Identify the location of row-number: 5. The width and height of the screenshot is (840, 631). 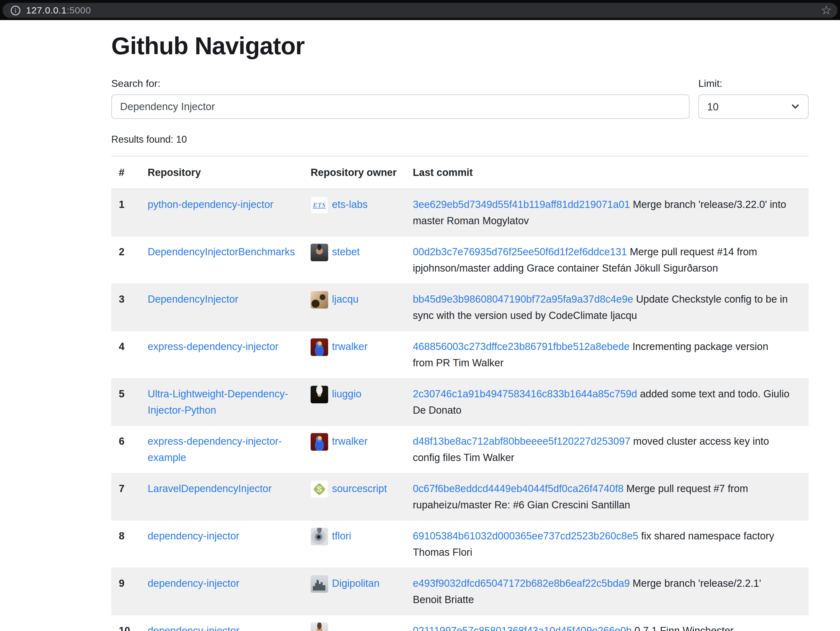
(126, 402).